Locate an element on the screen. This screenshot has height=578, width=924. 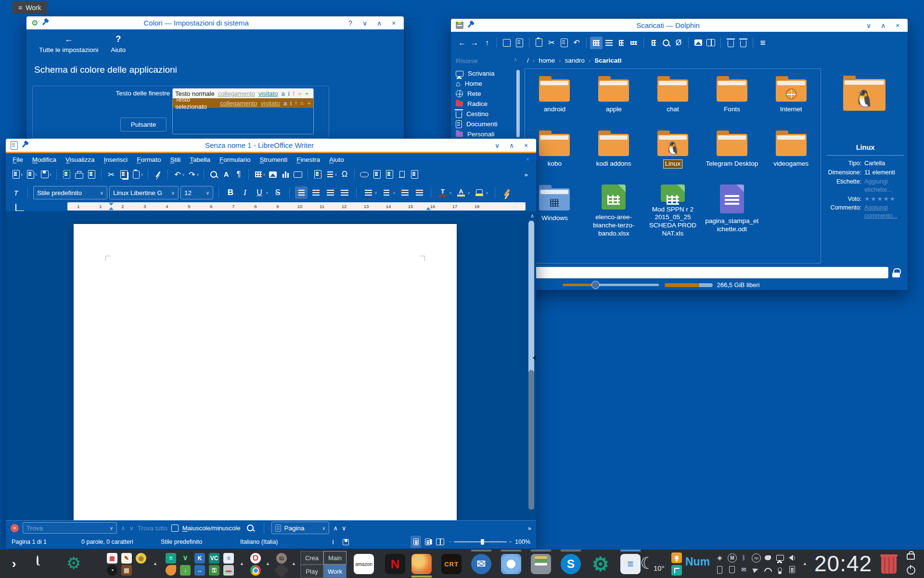
insert-hyperlink-button is located at coordinates (364, 174).